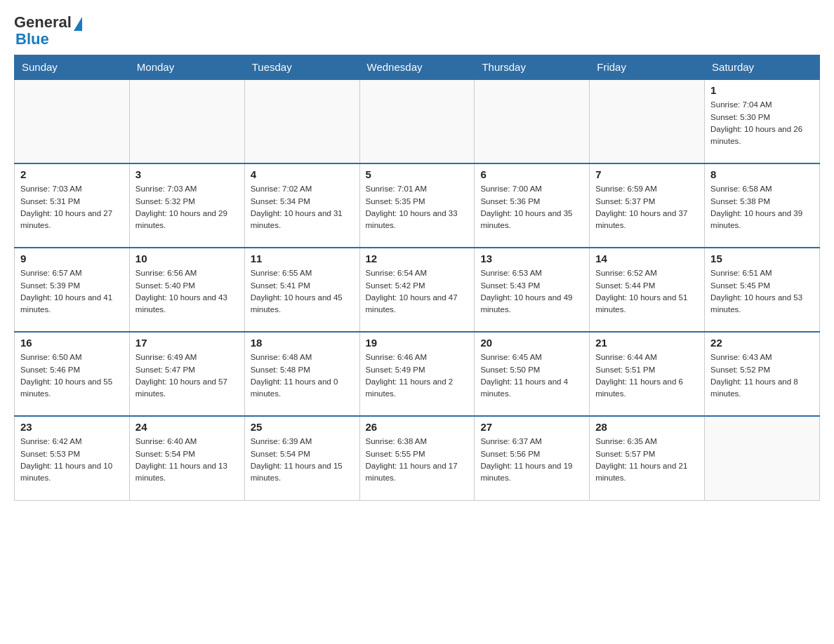 This screenshot has height=644, width=834. I want to click on day-number: 1, so click(762, 90).